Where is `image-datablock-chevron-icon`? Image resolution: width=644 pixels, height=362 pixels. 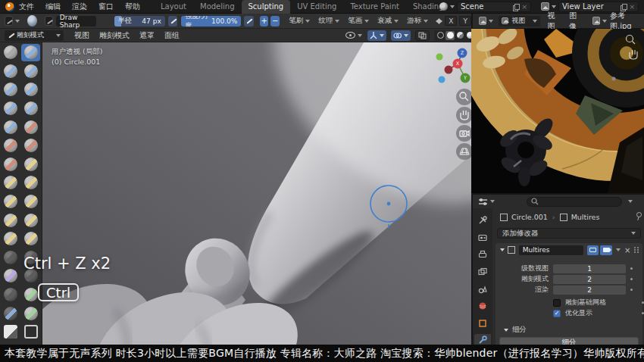 image-datablock-chevron-icon is located at coordinates (605, 21).